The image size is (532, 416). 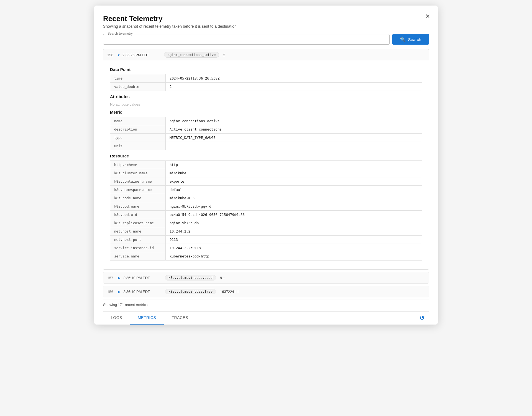 I want to click on no-attribute-values: No attribute values, so click(x=266, y=104).